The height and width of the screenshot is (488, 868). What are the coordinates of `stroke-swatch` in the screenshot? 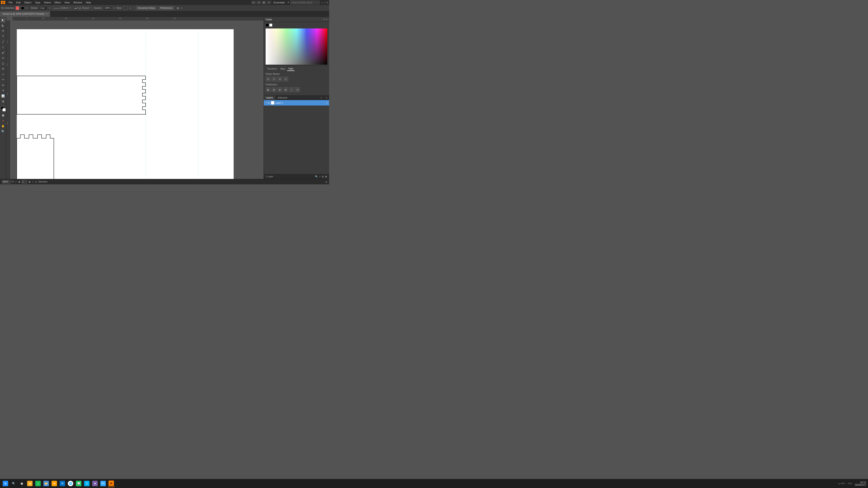 It's located at (23, 8).